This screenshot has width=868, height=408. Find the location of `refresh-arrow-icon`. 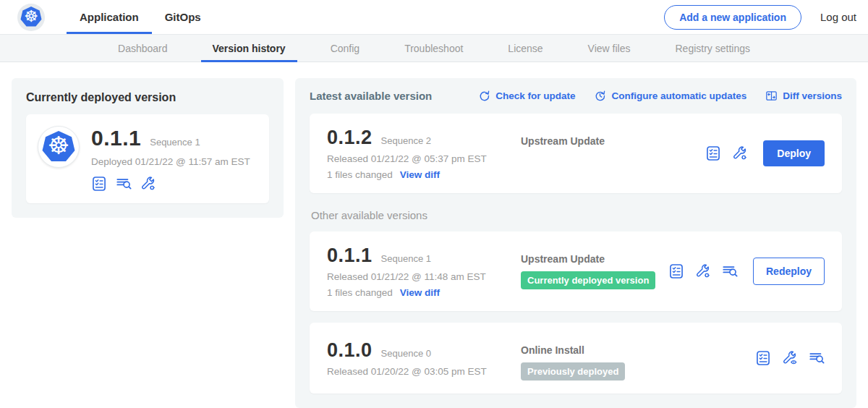

refresh-arrow-icon is located at coordinates (485, 95).